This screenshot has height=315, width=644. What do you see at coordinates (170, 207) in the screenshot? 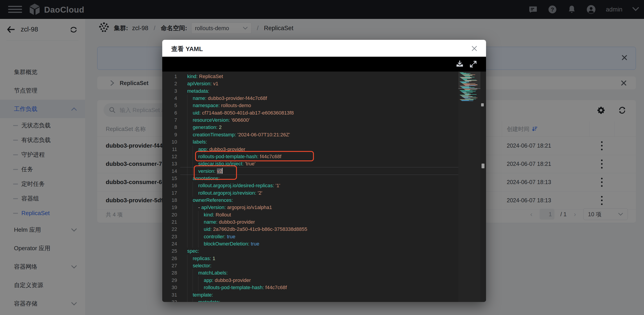
I see `line-number: 19` at bounding box center [170, 207].